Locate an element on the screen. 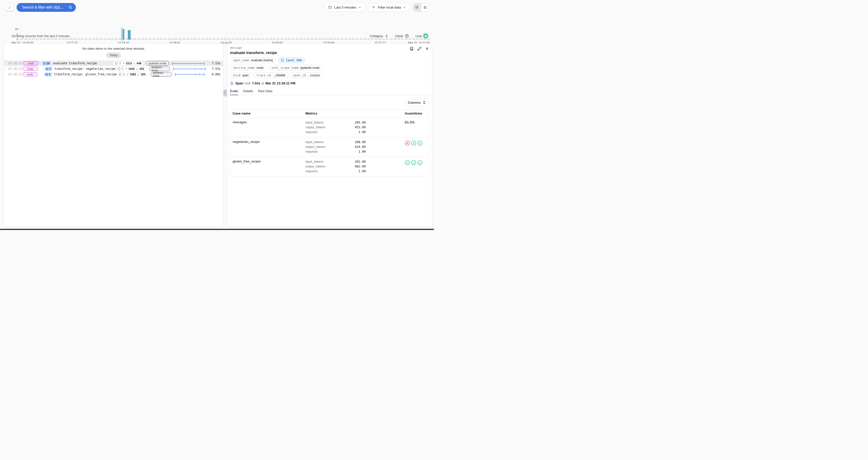 This screenshot has height=460, width=868. copy-link-icon is located at coordinates (420, 49).